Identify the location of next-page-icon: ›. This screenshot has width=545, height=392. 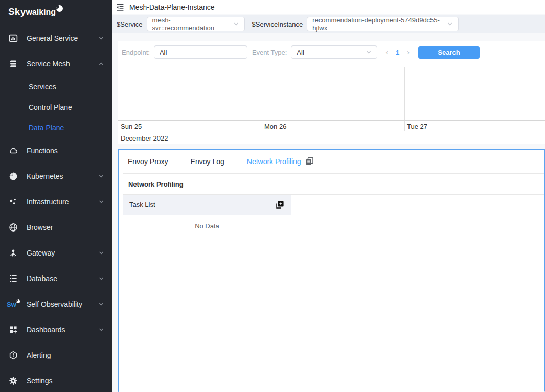
(408, 52).